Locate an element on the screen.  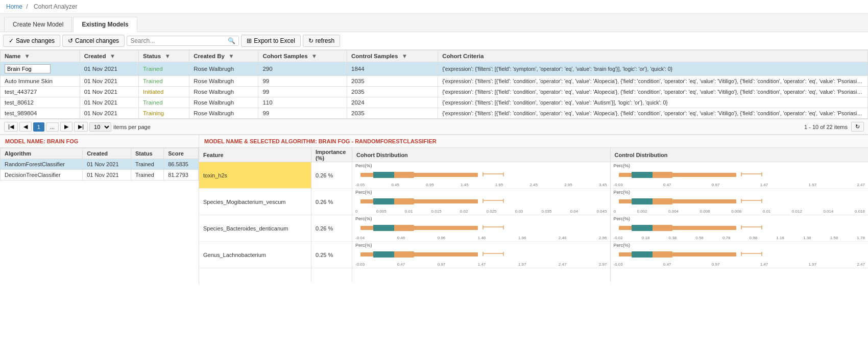
algo-row: DecisionTreeClassifier01 Nov 2021Trained… is located at coordinates (100, 175).